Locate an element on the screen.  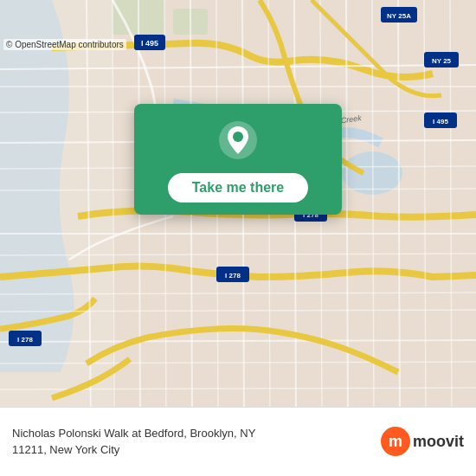
bottom-bar: Nicholas Polonski Walk at Bedford, Brook… is located at coordinates (238, 441).